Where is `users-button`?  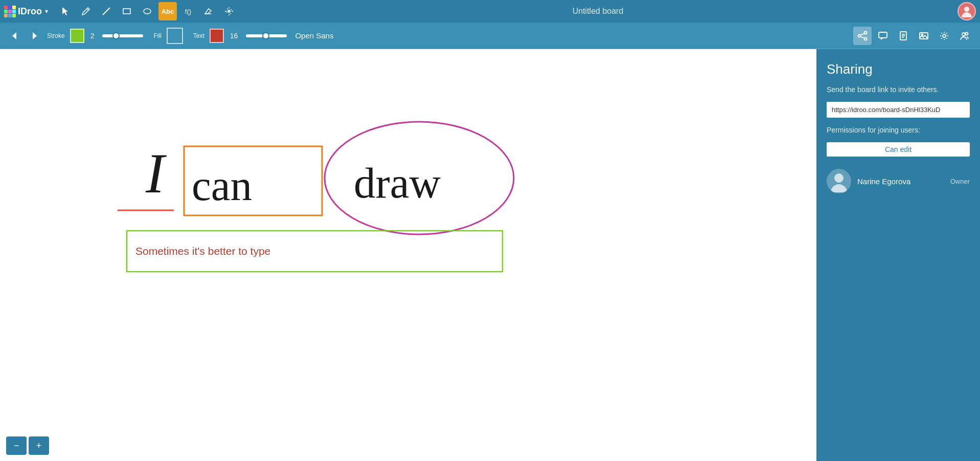
users-button is located at coordinates (965, 36).